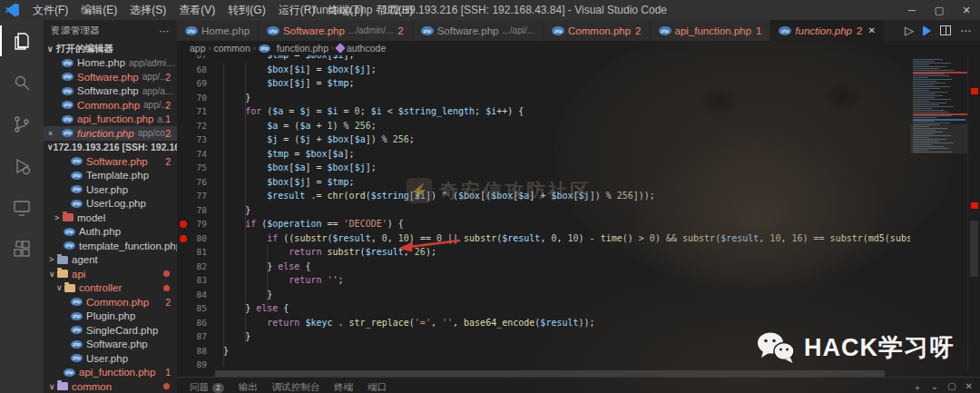 Image resolution: width=980 pixels, height=393 pixels. I want to click on folder-icon, so click(68, 218).